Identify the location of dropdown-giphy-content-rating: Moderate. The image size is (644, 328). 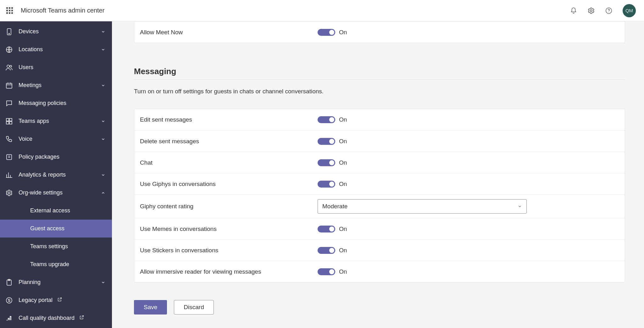
(422, 206).